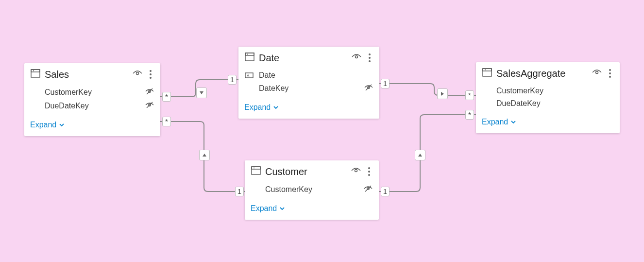 The image size is (644, 262). What do you see at coordinates (309, 75) in the screenshot?
I see `table-field: A Date` at bounding box center [309, 75].